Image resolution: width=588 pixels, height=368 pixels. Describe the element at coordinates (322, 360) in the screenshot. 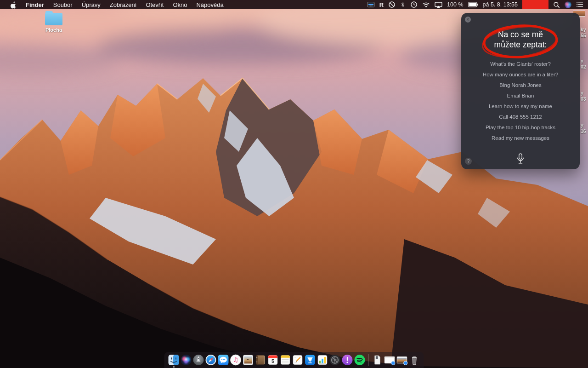

I see `dock-numbers-icon` at that location.